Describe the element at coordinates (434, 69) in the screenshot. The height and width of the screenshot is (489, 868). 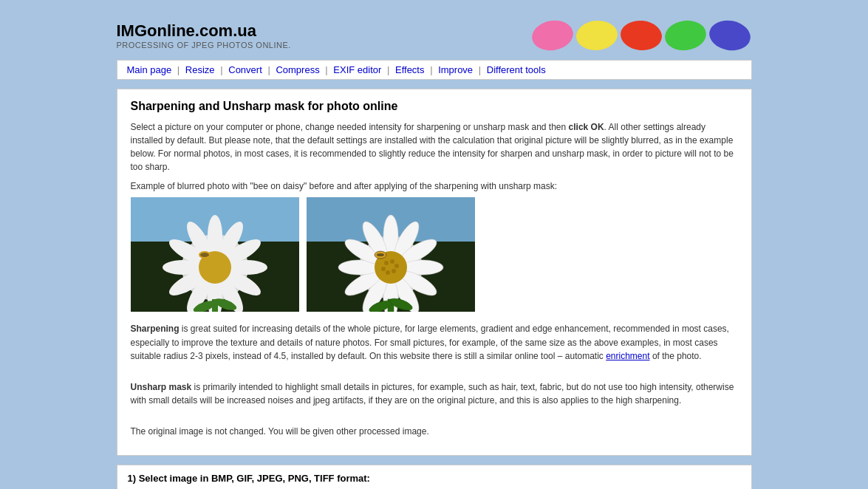
I see `nav-bar: Main page | Resize | Convert | Compress …` at that location.